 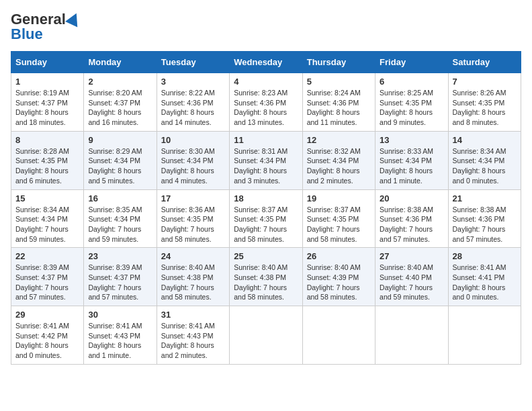 I want to click on col-header-sunday: Sunday, so click(x=48, y=62).